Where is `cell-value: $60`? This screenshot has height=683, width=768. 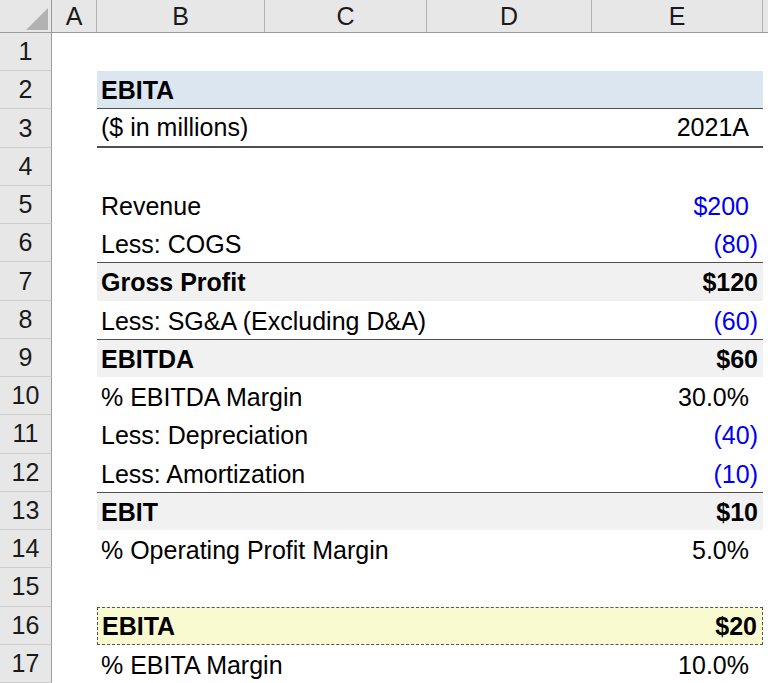 cell-value: $60 is located at coordinates (740, 362).